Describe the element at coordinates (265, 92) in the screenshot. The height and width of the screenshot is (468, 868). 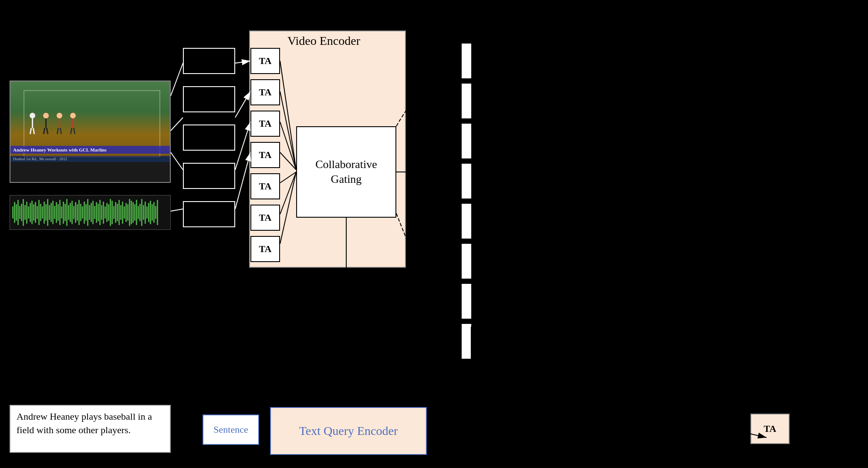
I see `ta-box-2: TA` at that location.